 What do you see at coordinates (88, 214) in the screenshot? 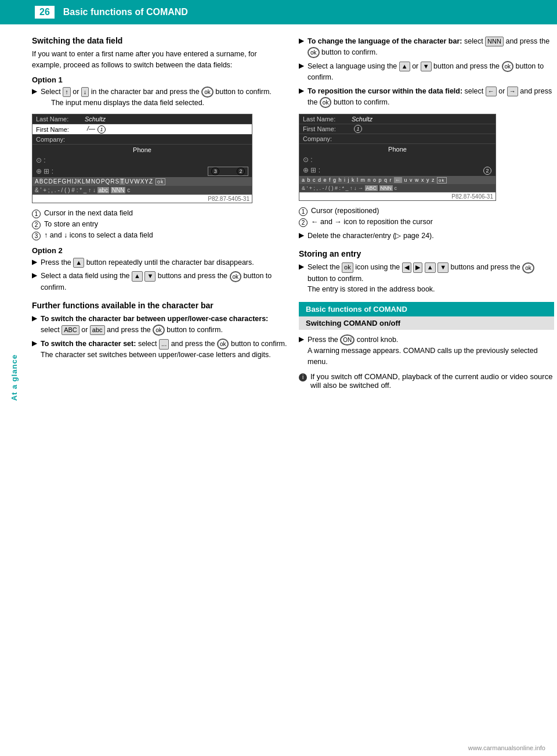
I see `num-text-1: Cursor in the next data field` at bounding box center [88, 214].